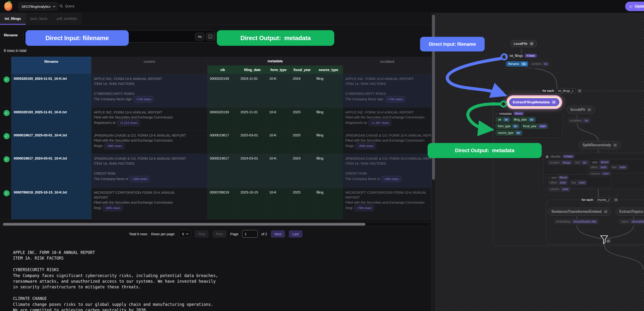 The image size is (644, 311). What do you see at coordinates (580, 212) in the screenshot?
I see `node-sentence-transformer-embed: SentenceTransformerEmbed ▤` at bounding box center [580, 212].